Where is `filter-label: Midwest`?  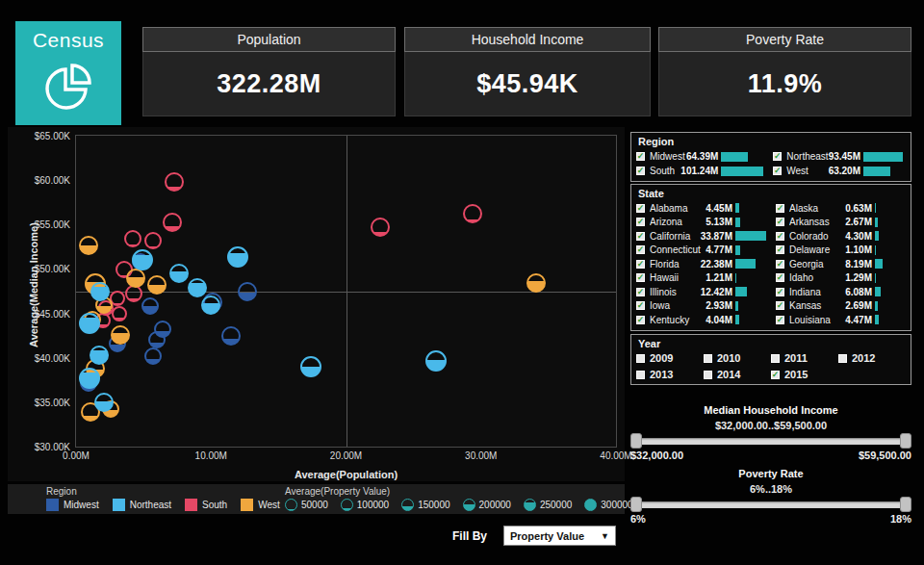
filter-label: Midwest is located at coordinates (668, 156).